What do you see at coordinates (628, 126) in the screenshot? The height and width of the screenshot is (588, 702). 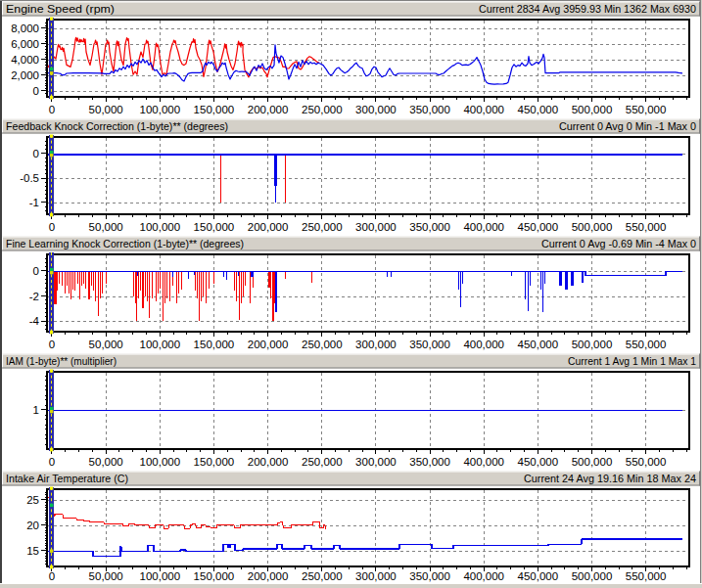 I see `svg-text: Current 0 Avg 0 Min -1 Max 0` at bounding box center [628, 126].